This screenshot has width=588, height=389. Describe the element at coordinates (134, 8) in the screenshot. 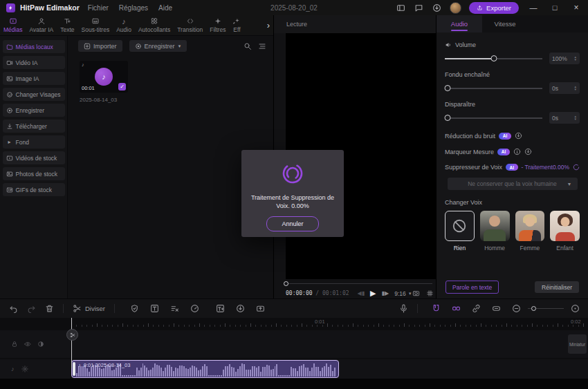

I see `menu-reglages: Réglages` at that location.